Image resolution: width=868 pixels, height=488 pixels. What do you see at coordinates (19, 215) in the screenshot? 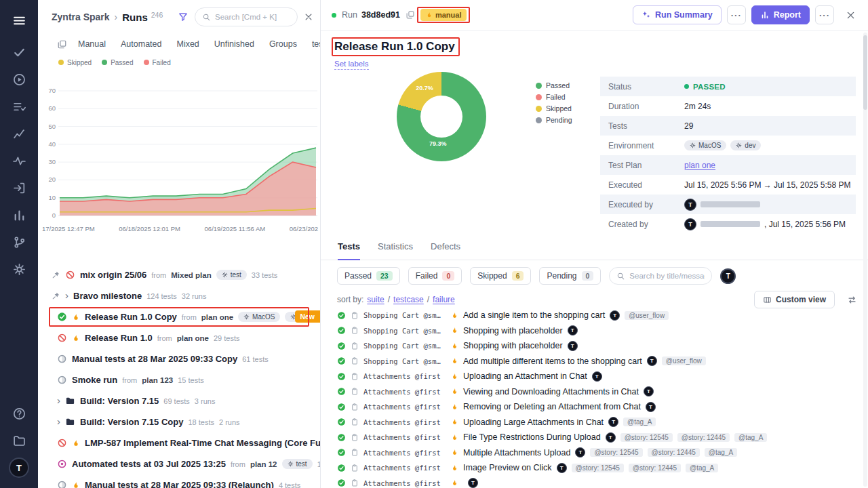
I see `sidebar-bar-chart-button` at bounding box center [19, 215].